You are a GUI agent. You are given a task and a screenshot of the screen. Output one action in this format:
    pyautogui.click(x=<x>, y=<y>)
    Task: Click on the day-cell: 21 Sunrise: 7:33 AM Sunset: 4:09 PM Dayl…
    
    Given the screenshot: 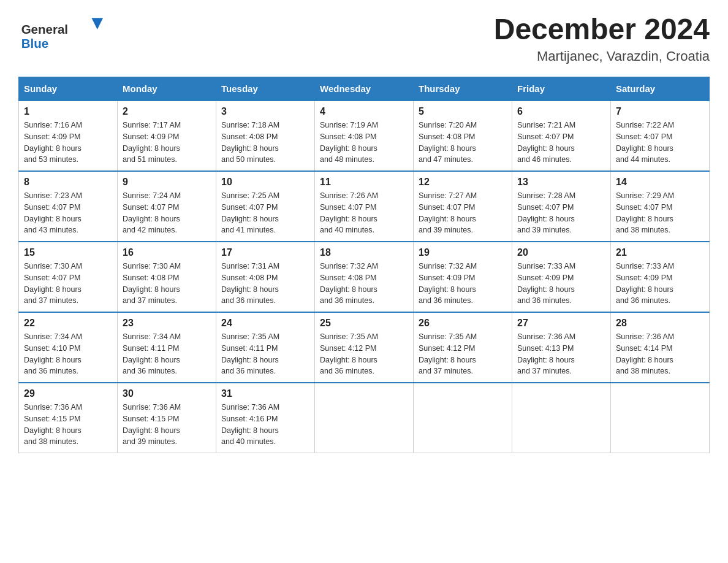 What is the action you would take?
    pyautogui.click(x=661, y=277)
    